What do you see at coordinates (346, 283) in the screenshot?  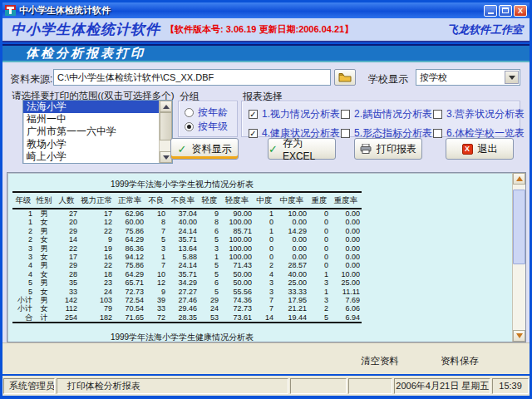 I see `table-cell: 25.00` at bounding box center [346, 283].